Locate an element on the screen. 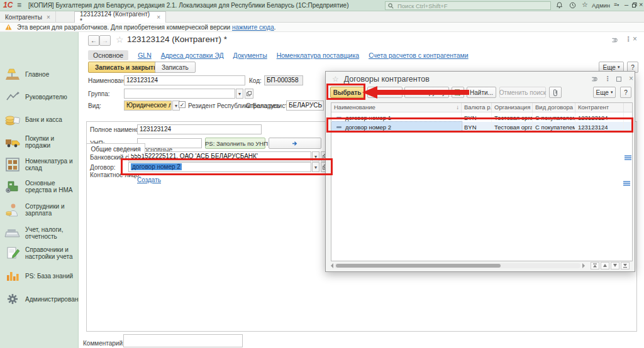 This screenshot has width=644, height=348. group-dropdown-icon: ▾ is located at coordinates (240, 94).